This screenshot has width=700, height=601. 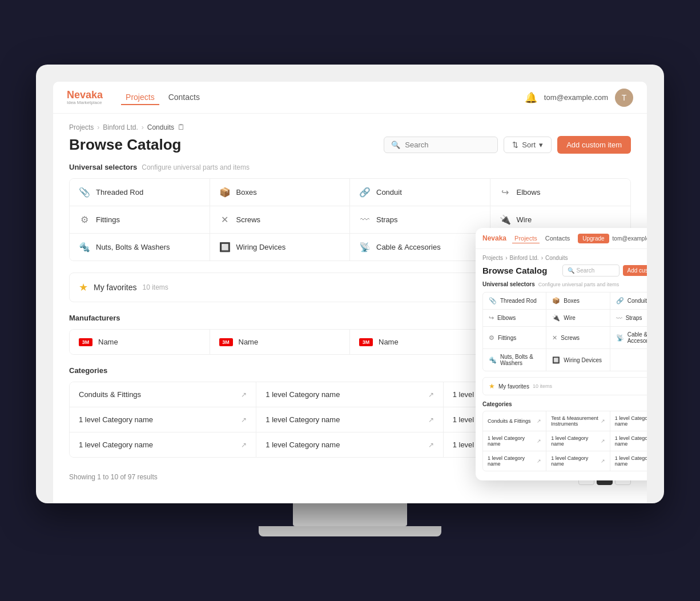 I want to click on screws-icon: ✕, so click(x=225, y=219).